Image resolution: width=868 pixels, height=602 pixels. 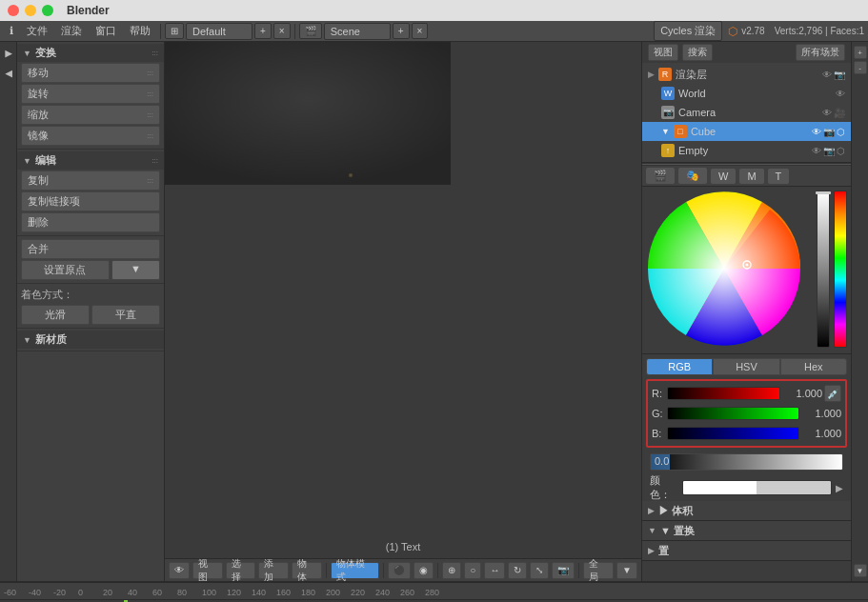 What do you see at coordinates (827, 112) in the screenshot?
I see `camera-eye: 👁` at bounding box center [827, 112].